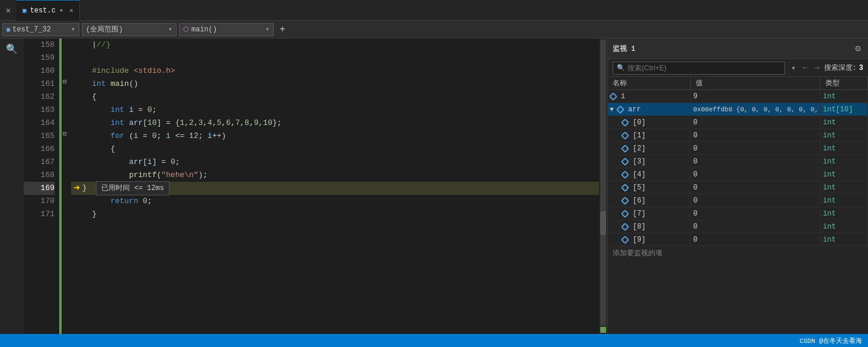  I want to click on credit-text: CSDN @在冬天去看海, so click(831, 341).